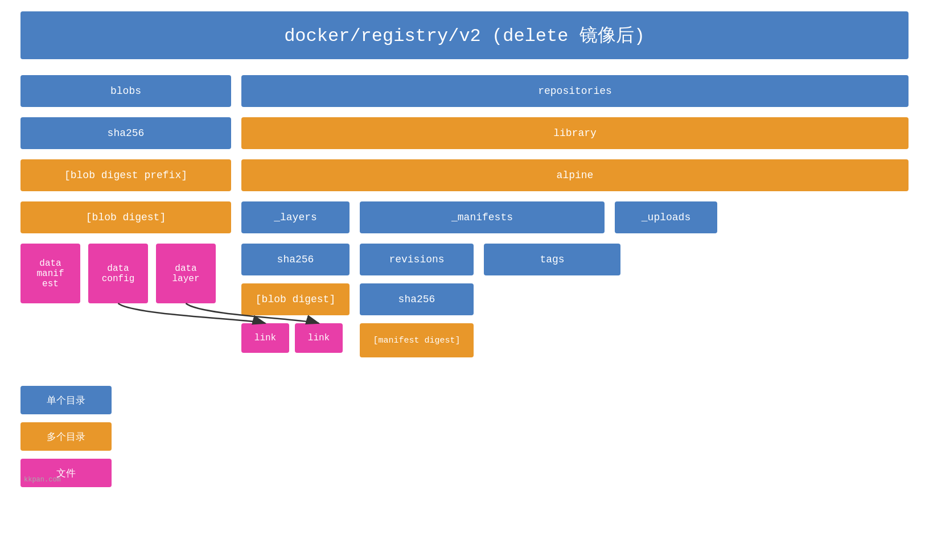 The image size is (929, 560). What do you see at coordinates (118, 273) in the screenshot?
I see `data-config-box: data config` at bounding box center [118, 273].